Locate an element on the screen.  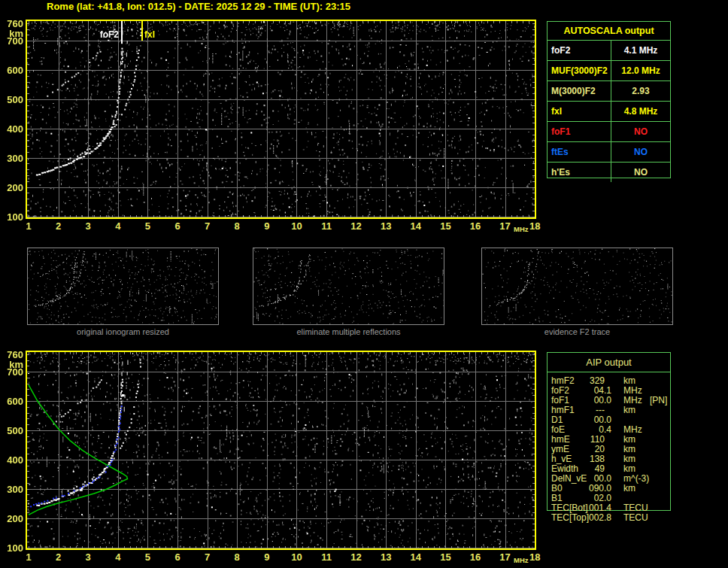
panel-eliminate-reflections-caption: eliminate multiple reflections is located at coordinates (349, 332).